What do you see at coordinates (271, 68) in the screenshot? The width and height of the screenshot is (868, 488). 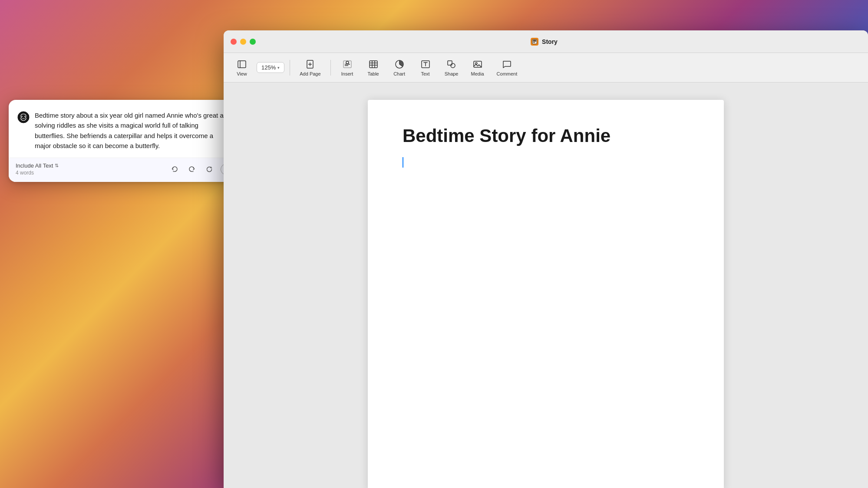 I see `zoom-button: 125% ▾` at bounding box center [271, 68].